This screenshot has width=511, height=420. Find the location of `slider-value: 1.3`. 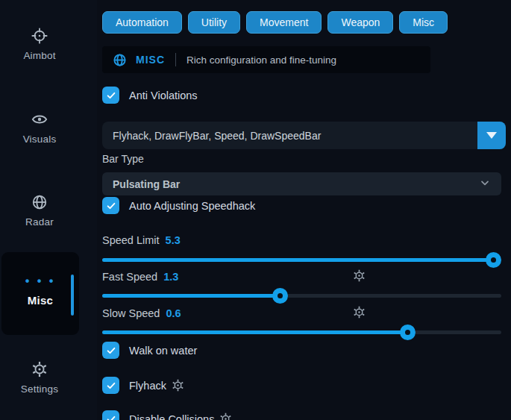

slider-value: 1.3 is located at coordinates (171, 277).